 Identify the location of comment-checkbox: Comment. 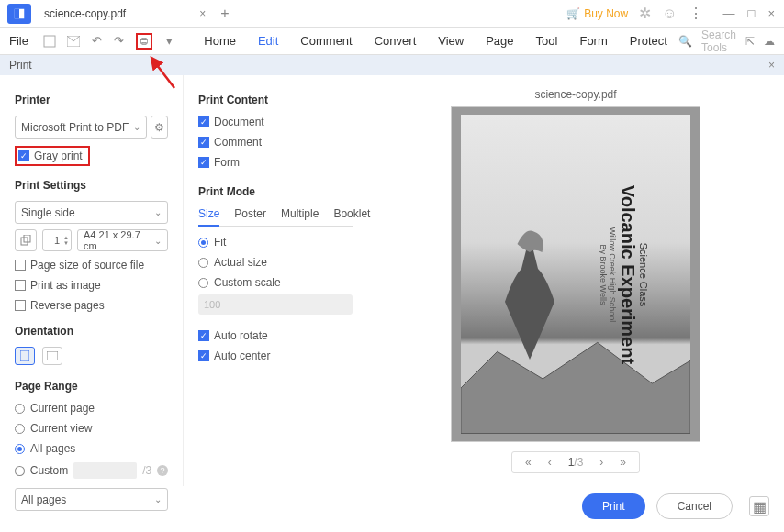
(275, 142).